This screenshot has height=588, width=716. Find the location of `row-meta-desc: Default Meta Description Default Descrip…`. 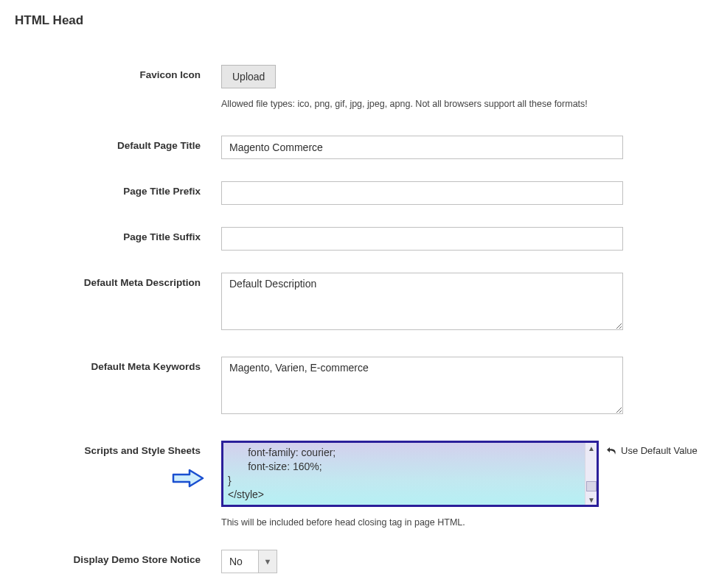

row-meta-desc: Default Meta Description Default Descrip… is located at coordinates (358, 301).